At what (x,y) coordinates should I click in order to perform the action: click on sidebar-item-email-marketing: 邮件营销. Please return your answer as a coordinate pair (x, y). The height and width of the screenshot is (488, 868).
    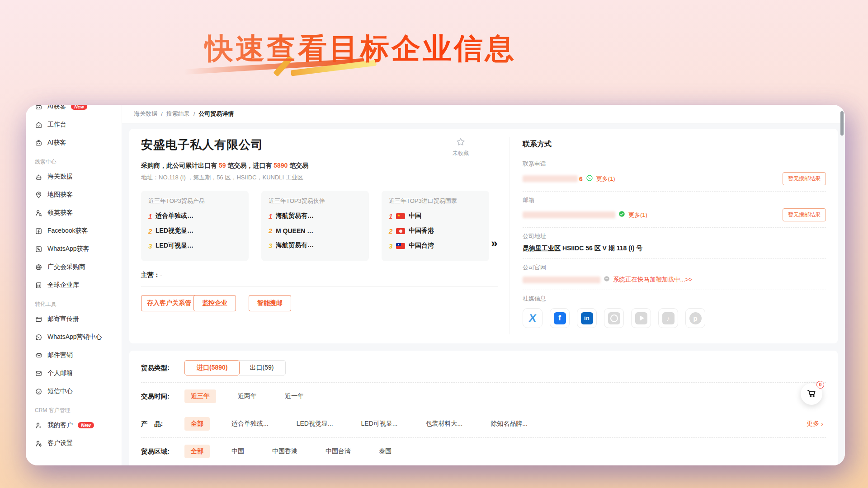
    Looking at the image, I should click on (74, 355).